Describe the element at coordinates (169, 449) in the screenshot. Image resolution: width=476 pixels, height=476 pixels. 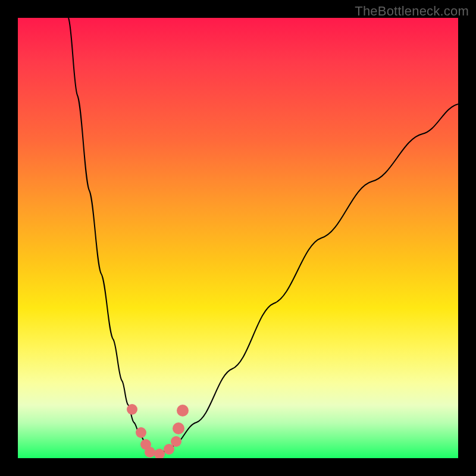
I see `marker-m6` at that location.